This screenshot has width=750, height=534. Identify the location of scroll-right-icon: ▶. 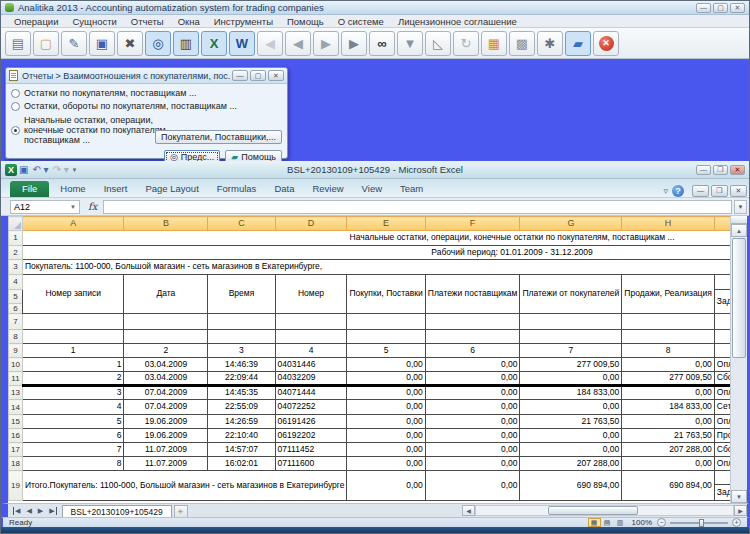
(740, 510).